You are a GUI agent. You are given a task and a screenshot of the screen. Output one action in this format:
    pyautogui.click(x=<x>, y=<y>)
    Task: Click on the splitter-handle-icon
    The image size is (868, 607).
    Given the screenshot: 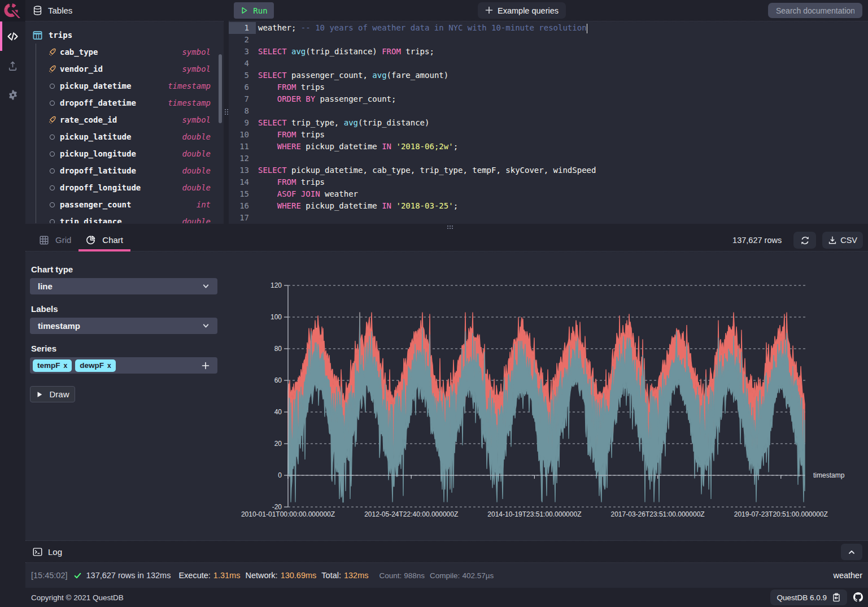 What is the action you would take?
    pyautogui.click(x=226, y=112)
    